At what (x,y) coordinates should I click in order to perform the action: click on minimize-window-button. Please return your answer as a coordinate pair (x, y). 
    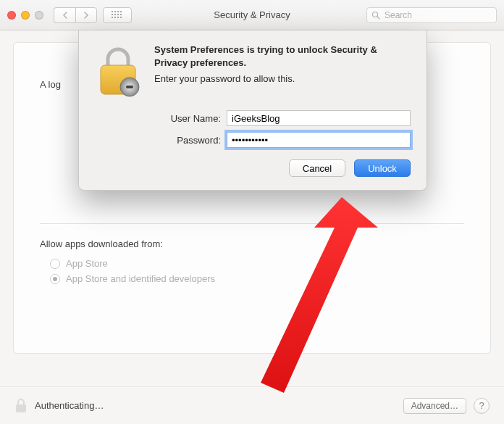
    Looking at the image, I should click on (25, 15).